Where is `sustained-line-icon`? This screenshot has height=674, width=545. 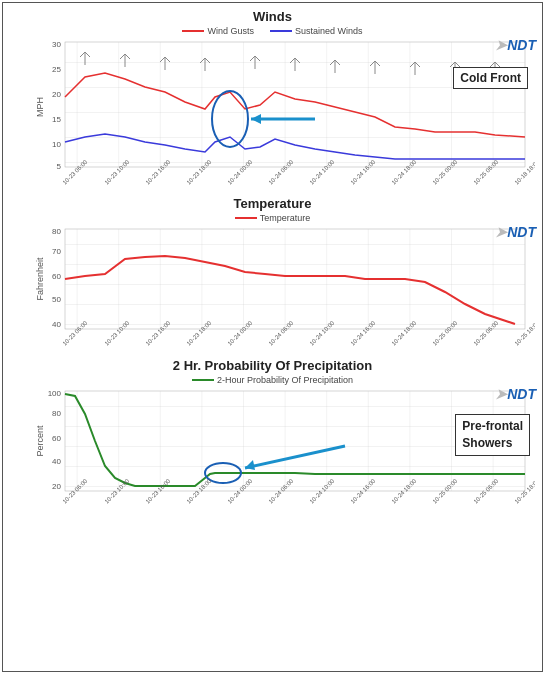
sustained-line-icon is located at coordinates (281, 31).